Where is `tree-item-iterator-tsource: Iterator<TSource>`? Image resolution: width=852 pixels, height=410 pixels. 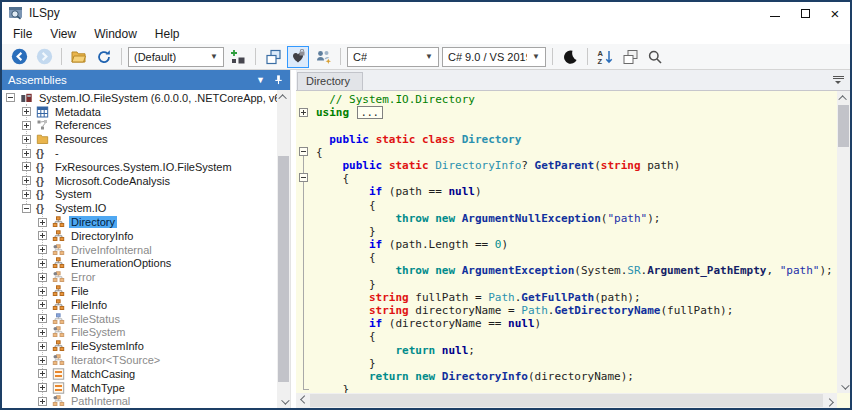
tree-item-iterator-tsource: Iterator<TSource> is located at coordinates (140, 360).